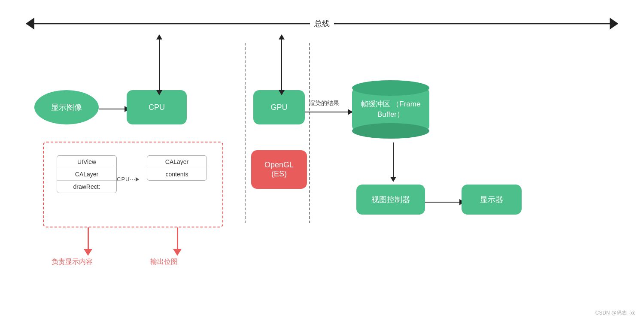 This screenshot has width=644, height=321. Describe the element at coordinates (322, 24) in the screenshot. I see `bus-arrow: 总线` at that location.